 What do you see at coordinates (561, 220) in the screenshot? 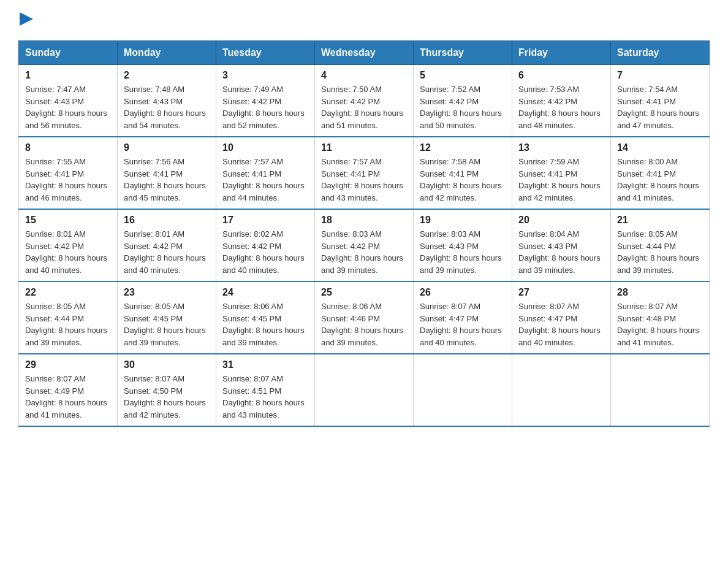
I see `day-number: 20` at bounding box center [561, 220].